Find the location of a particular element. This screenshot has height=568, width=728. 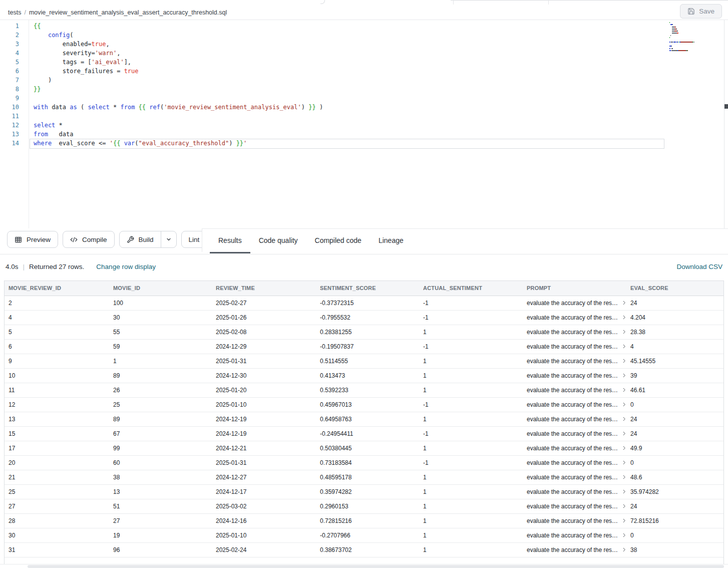

table-cell: 49.9 is located at coordinates (675, 448).